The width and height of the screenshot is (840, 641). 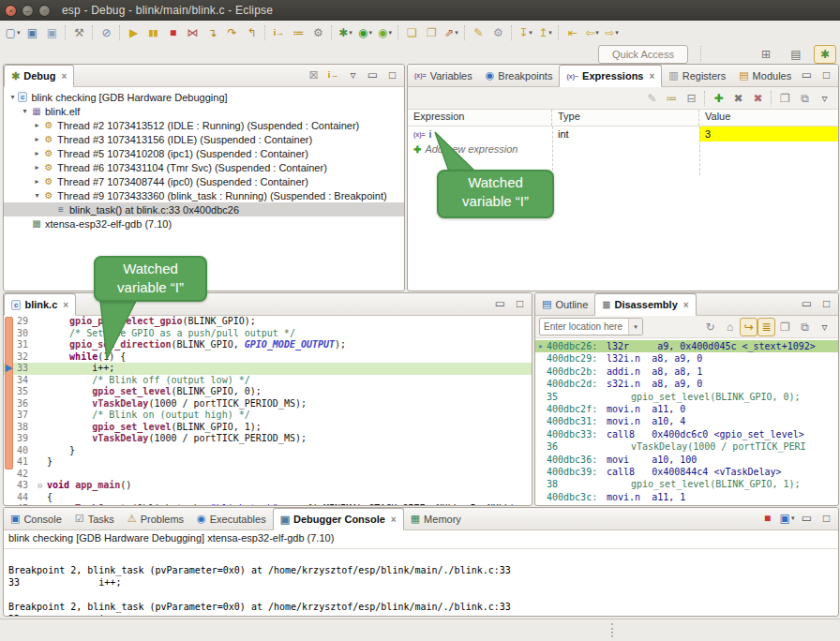 I want to click on terminate-console-button: ■, so click(x=767, y=518).